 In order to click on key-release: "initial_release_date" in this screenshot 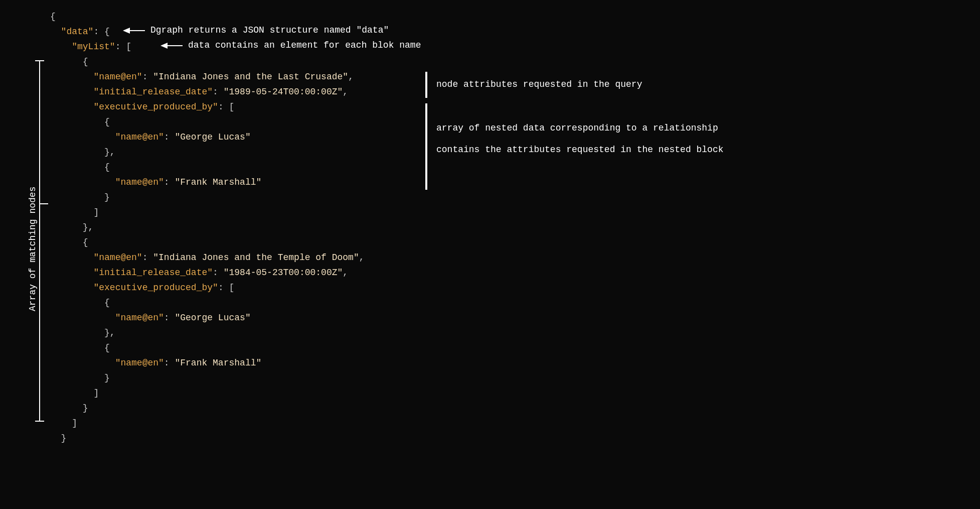, I will do `click(153, 92)`.